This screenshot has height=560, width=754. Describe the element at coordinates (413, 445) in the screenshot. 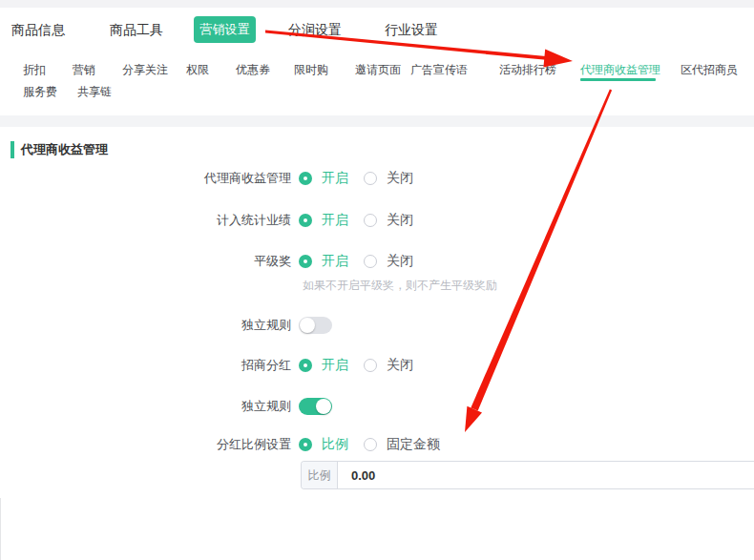

I see `radio-label: 固定金额` at that location.